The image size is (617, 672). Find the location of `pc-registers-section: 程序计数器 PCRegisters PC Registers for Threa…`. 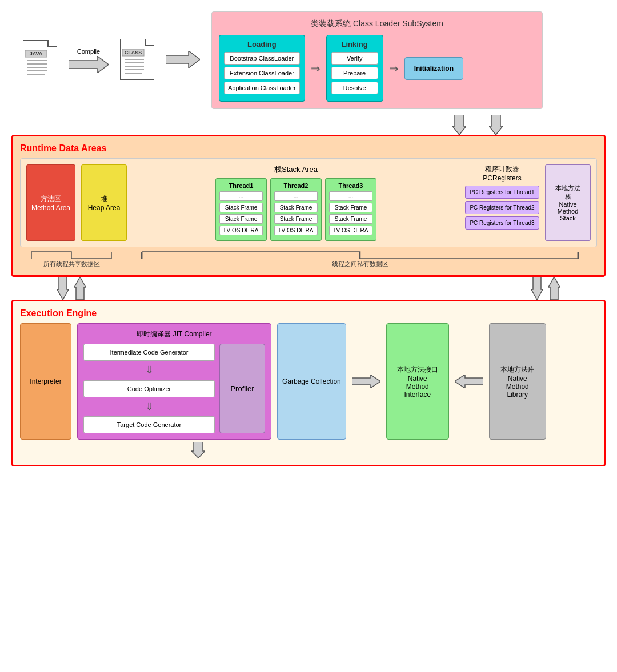

pc-registers-section: 程序计数器 PCRegisters PC Registers for Threa… is located at coordinates (502, 203).